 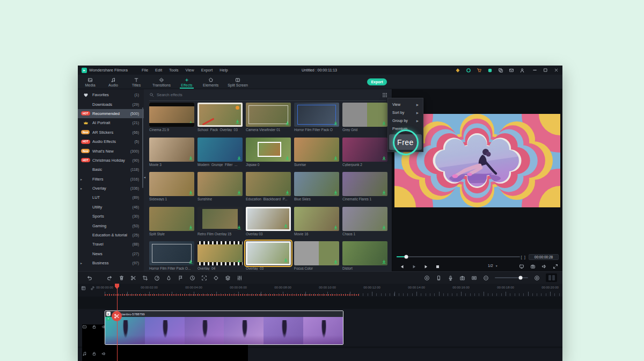 What do you see at coordinates (228, 278) in the screenshot?
I see `render-icon` at bounding box center [228, 278].